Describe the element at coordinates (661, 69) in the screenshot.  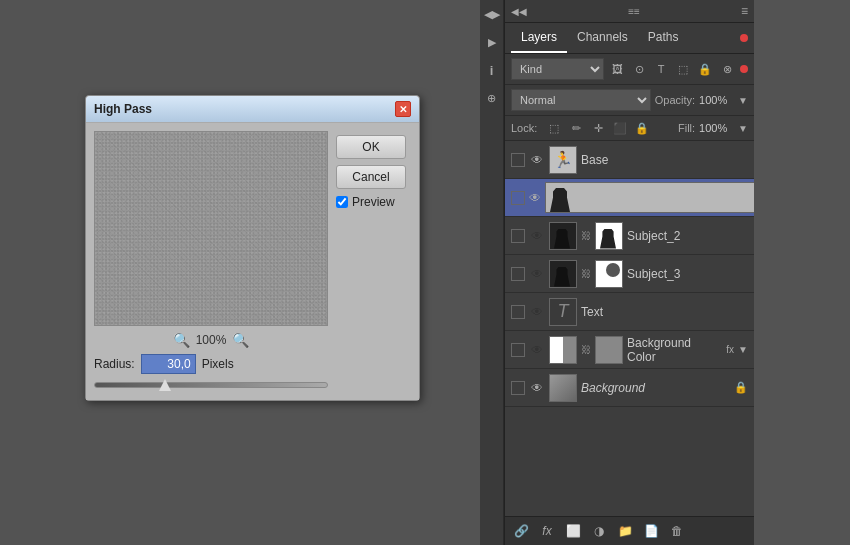
I see `filter-icon-3: T` at that location.